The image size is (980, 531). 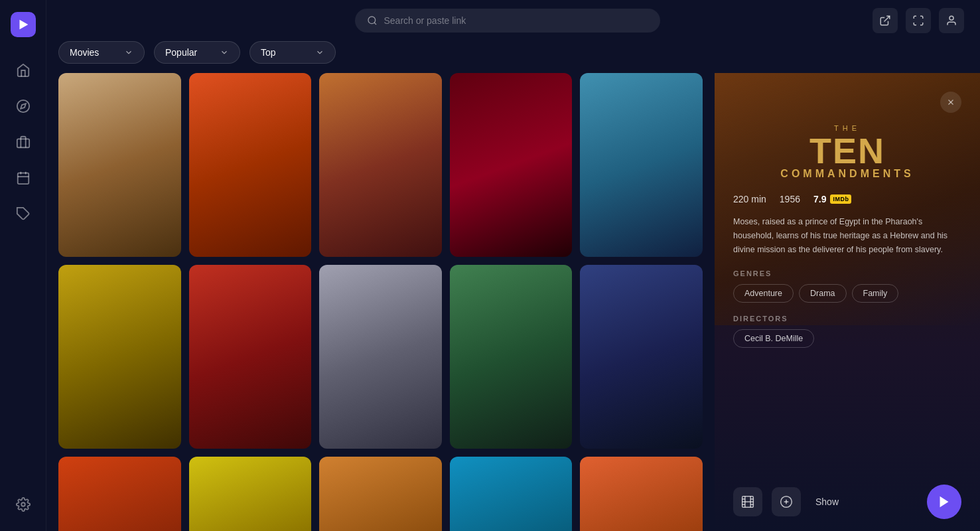 What do you see at coordinates (268, 52) in the screenshot?
I see `top-filter-label: Top` at bounding box center [268, 52].